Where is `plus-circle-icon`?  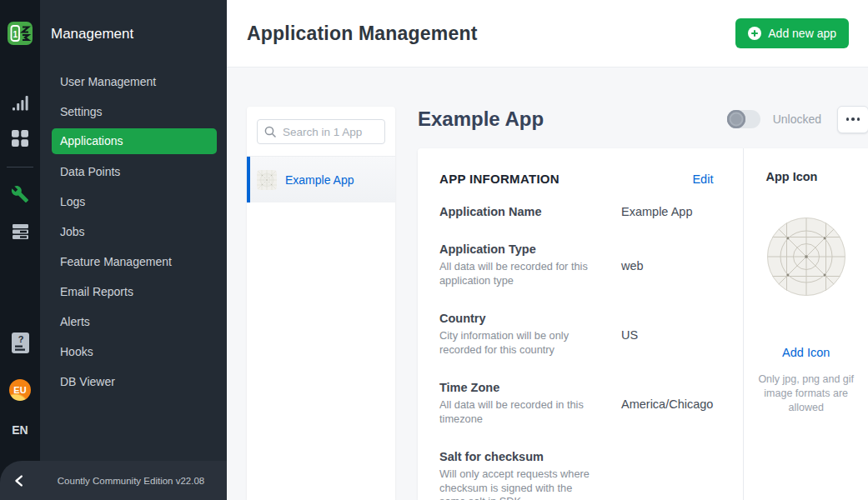 plus-circle-icon is located at coordinates (755, 33).